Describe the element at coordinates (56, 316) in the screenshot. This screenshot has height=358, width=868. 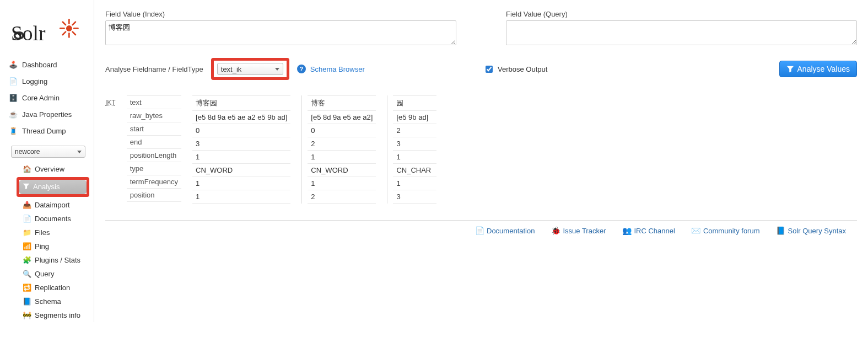
I see `subnav-segments: 🚧Segments info` at that location.